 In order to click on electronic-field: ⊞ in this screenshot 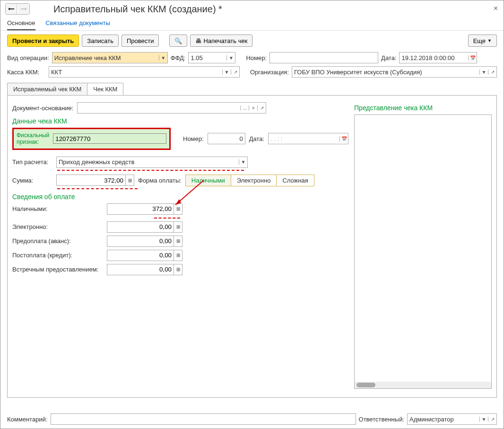, I will do `click(145, 227)`.